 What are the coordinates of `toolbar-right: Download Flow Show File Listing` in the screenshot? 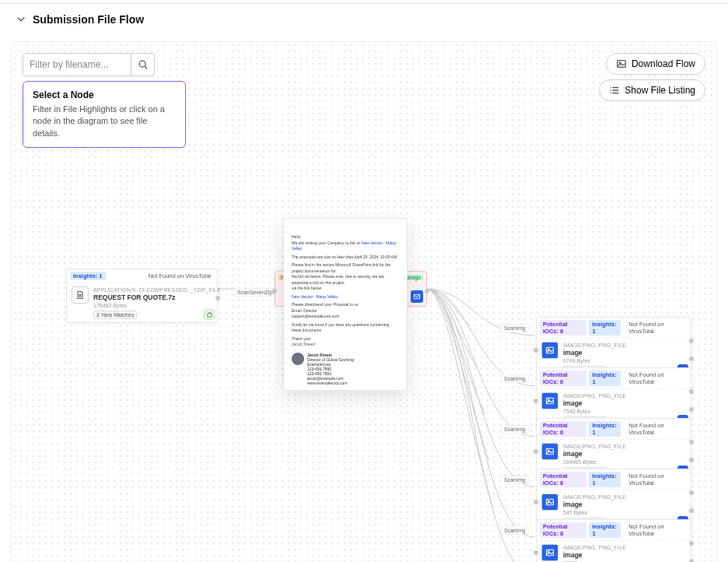 It's located at (652, 77).